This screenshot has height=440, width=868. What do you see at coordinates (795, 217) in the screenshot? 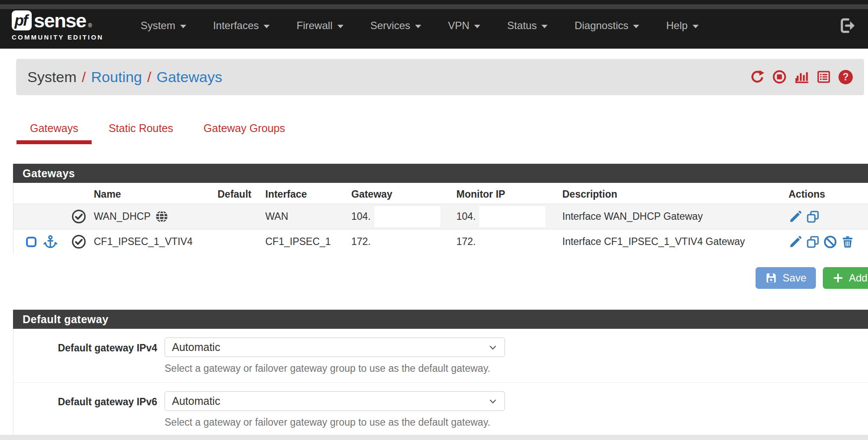
I see `pencil-icon` at bounding box center [795, 217].